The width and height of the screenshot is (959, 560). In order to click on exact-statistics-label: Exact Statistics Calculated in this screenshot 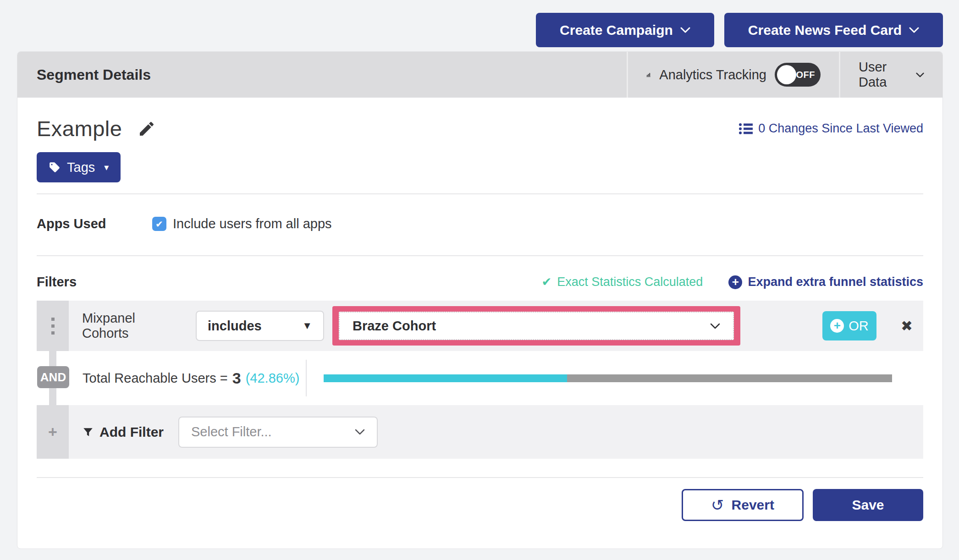, I will do `click(630, 282)`.